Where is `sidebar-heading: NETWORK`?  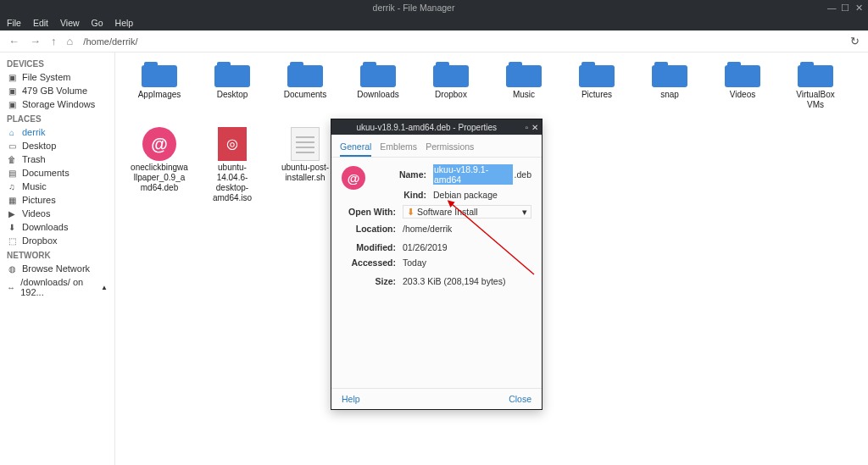 sidebar-heading: NETWORK is located at coordinates (58, 254).